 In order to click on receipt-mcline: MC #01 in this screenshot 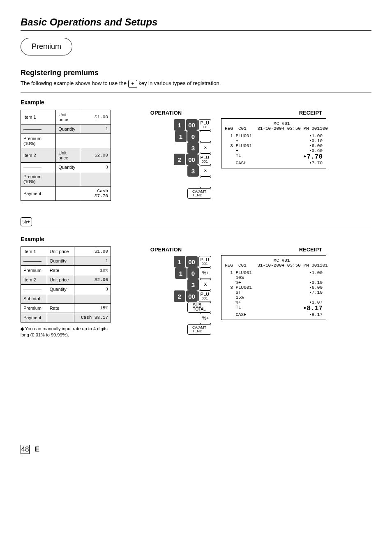, I will do `click(274, 124)`.